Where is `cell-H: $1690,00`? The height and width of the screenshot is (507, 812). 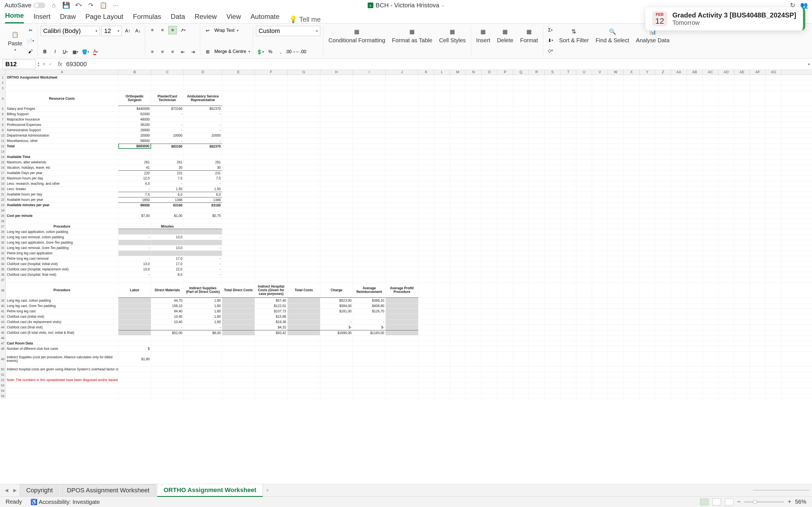
cell-H: $1690,00 is located at coordinates (337, 333).